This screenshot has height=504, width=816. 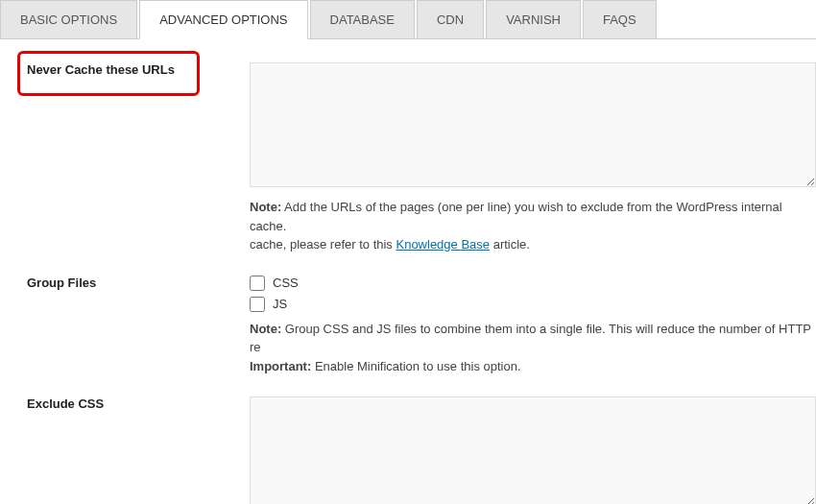 I want to click on tab-database: DATABASE, so click(x=363, y=19).